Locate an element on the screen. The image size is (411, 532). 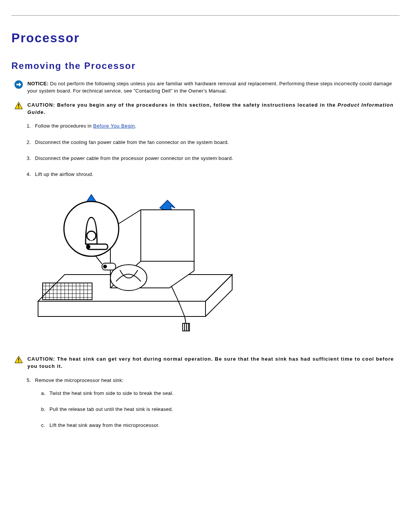
step-3: Disconnect the power cable from the proc… is located at coordinates (213, 158).